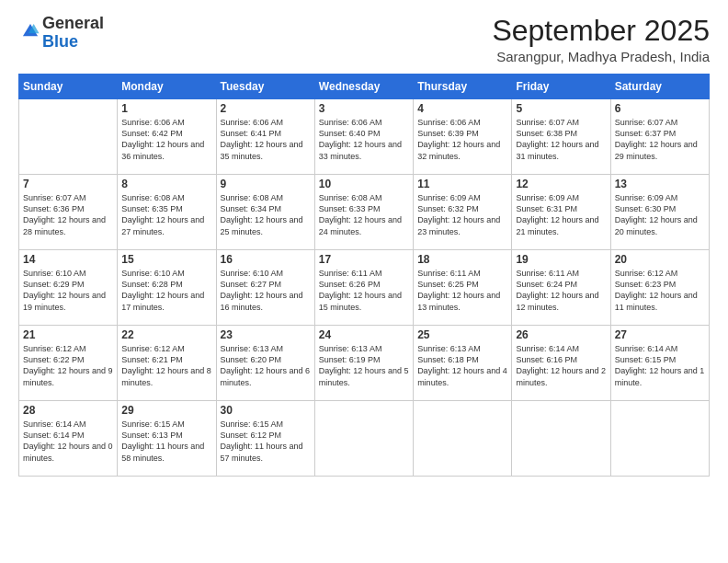 This screenshot has height=563, width=728. What do you see at coordinates (68, 184) in the screenshot?
I see `day-number: 7` at bounding box center [68, 184].